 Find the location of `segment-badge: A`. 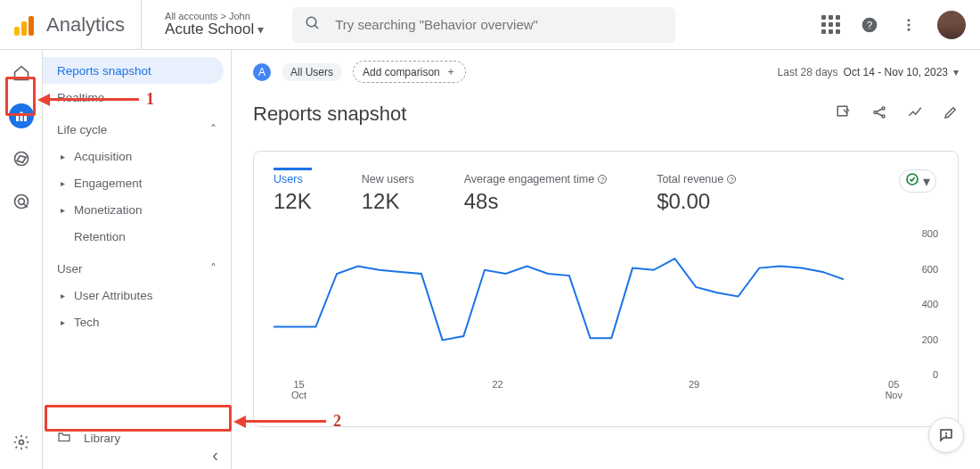

segment-badge: A is located at coordinates (262, 72).